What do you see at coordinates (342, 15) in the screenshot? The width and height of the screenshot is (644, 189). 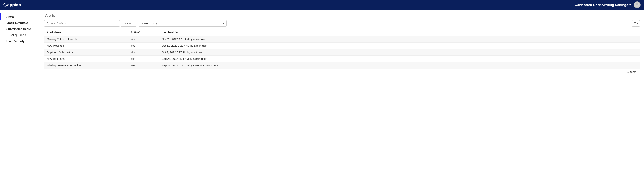 I see `page-title: Alerts` at bounding box center [342, 15].